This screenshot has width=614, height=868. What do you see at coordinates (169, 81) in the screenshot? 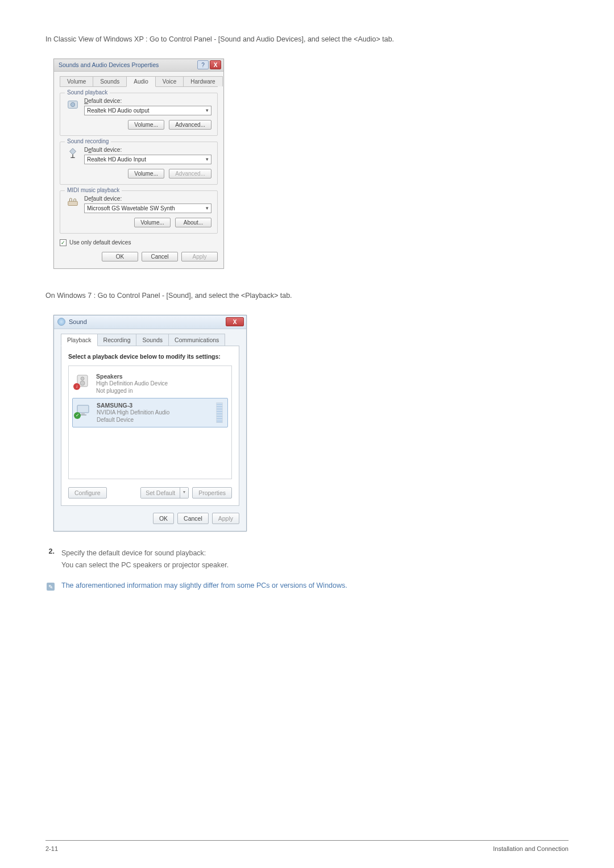
I see `tab-voice: Voice` at bounding box center [169, 81].